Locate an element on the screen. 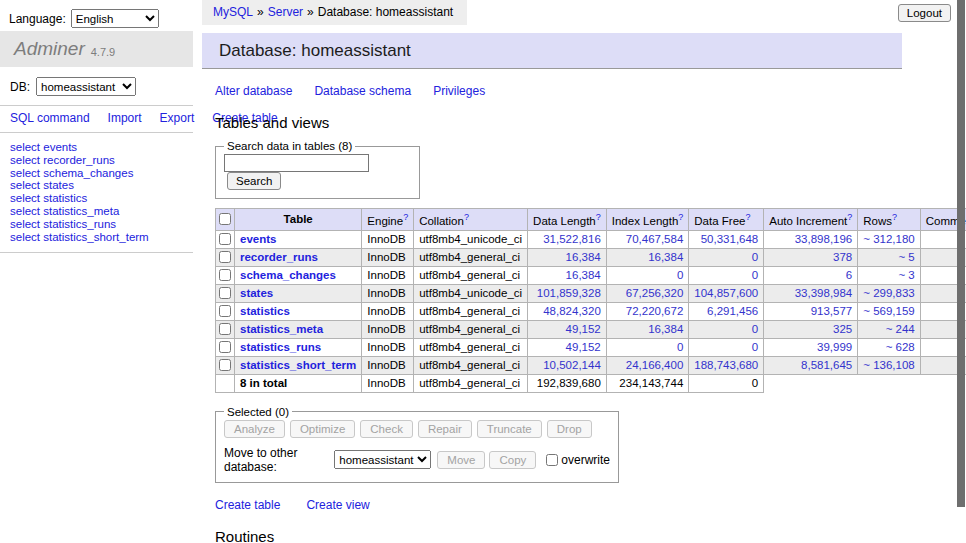 This screenshot has width=966, height=543. cell-data-length: 48,824,320 is located at coordinates (568, 311).